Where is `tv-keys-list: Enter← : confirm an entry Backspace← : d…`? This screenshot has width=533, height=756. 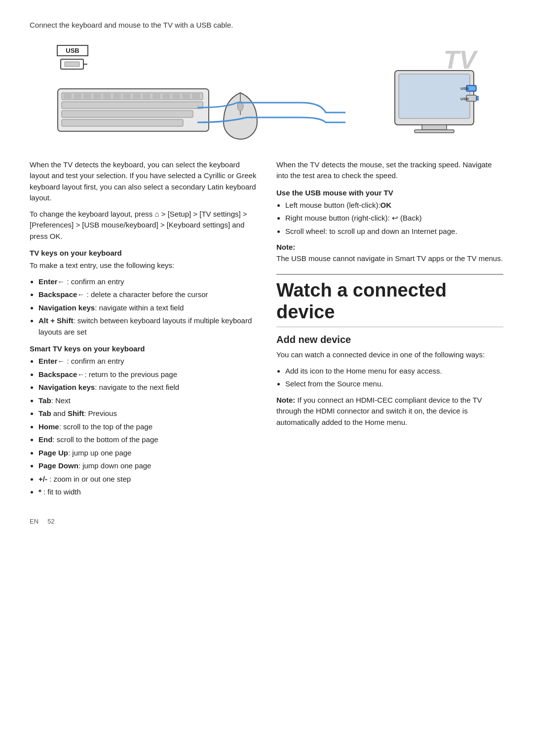
tv-keys-list: Enter← : confirm an entry Backspace← : d… is located at coordinates (148, 307).